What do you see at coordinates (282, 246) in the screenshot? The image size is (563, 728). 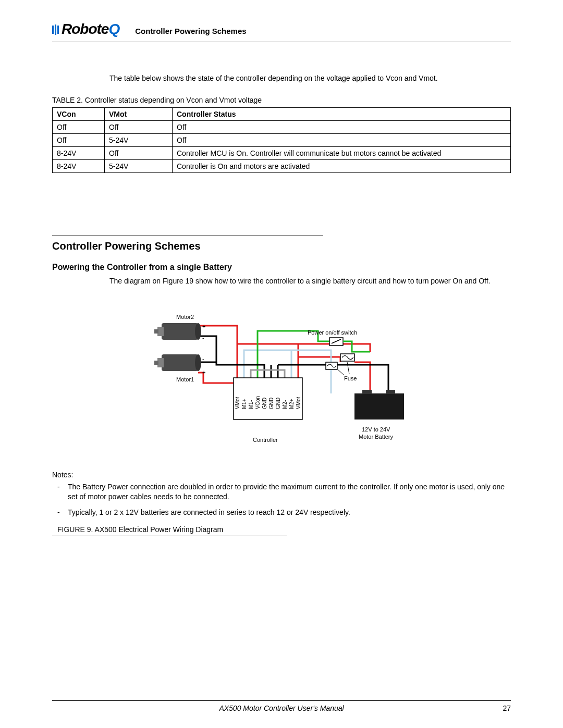 I see `section-heading: Controller Powering Schemes` at bounding box center [282, 246].